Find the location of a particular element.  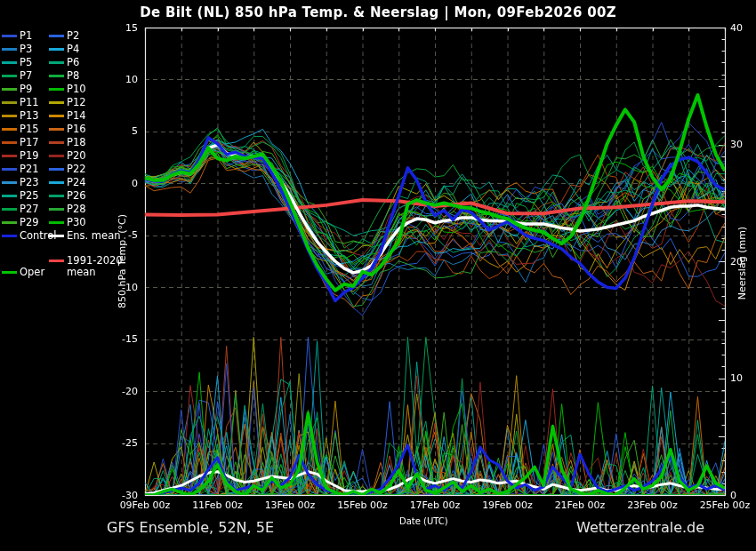

legend-label: P25 is located at coordinates (29, 196).